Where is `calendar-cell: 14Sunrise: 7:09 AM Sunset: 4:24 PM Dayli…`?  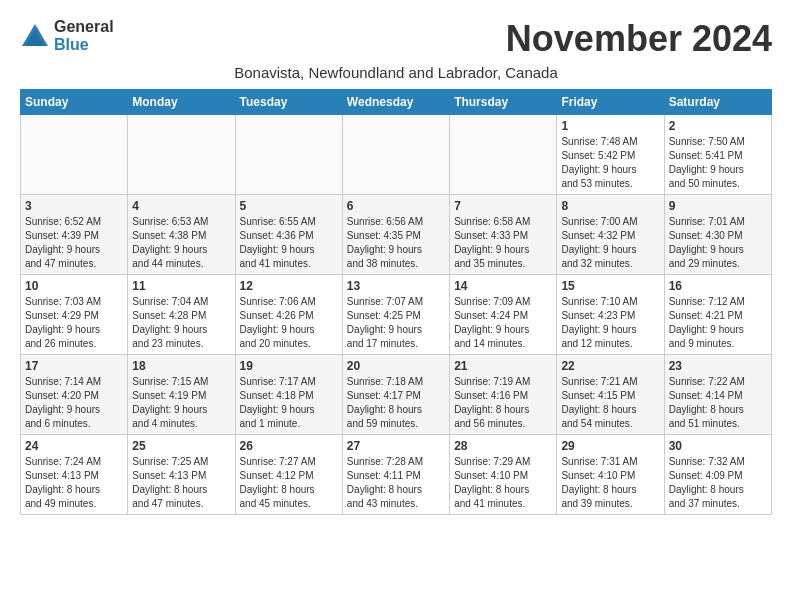
calendar-cell: 14Sunrise: 7:09 AM Sunset: 4:24 PM Dayli… is located at coordinates (504, 315).